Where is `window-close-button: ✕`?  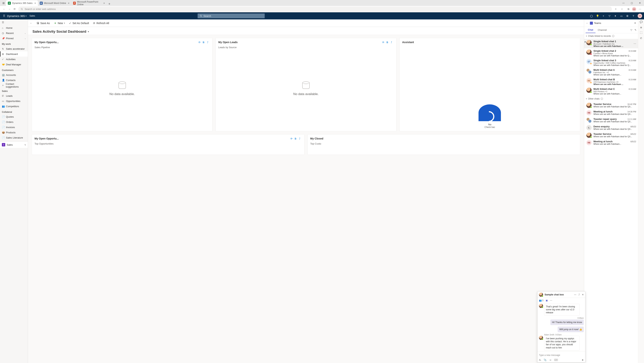 window-close-button: ✕ is located at coordinates (640, 3).